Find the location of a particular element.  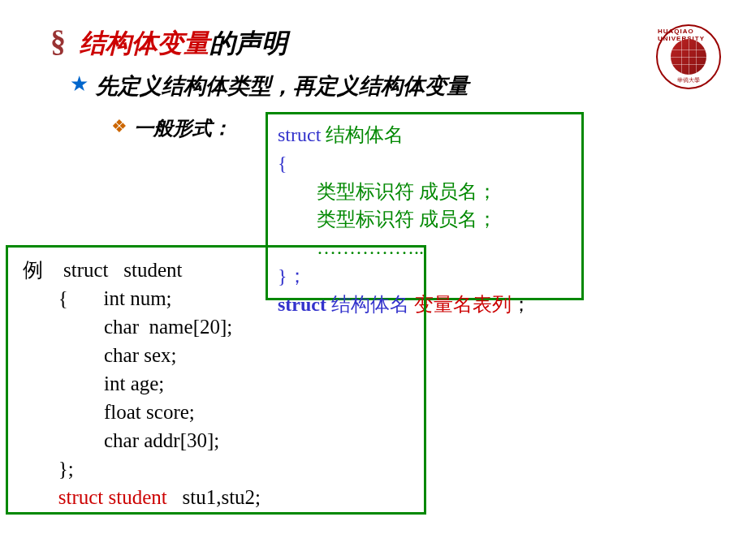

example-label: 例 is located at coordinates (43, 269).